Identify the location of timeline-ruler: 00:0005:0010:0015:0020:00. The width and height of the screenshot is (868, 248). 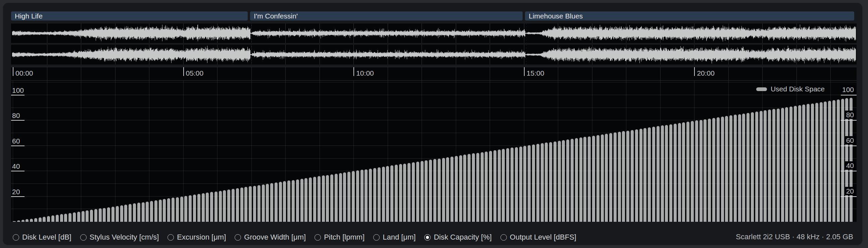
(434, 74).